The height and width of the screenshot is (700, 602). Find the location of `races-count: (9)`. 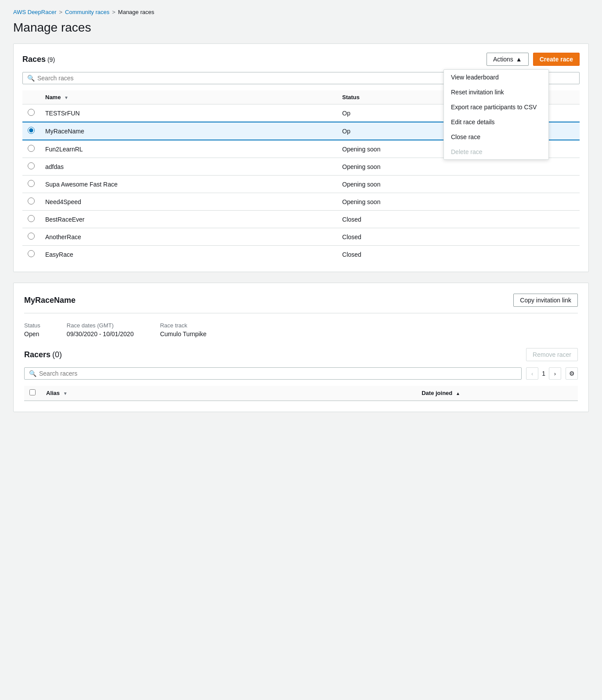

races-count: (9) is located at coordinates (51, 60).